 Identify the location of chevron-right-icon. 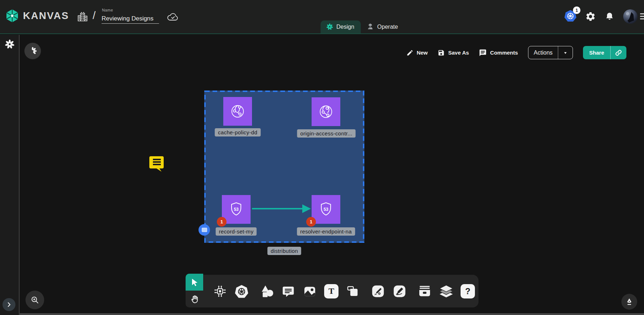
(9, 305).